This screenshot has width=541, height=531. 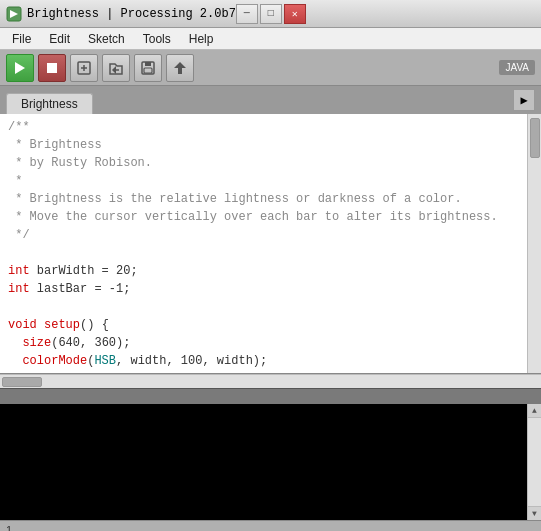 I want to click on code-line: * Brightness is the relative lightness o…, so click(x=270, y=199).